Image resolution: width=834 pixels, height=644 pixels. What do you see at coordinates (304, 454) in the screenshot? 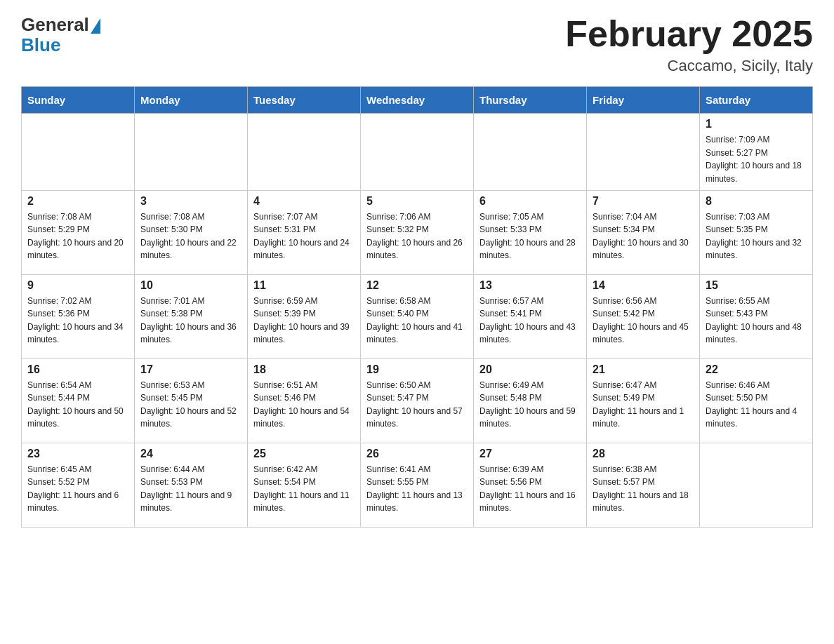
I see `day-number: 25` at bounding box center [304, 454].